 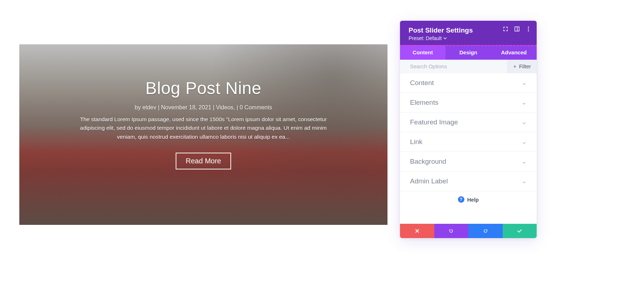 I want to click on section-background: Background, so click(x=468, y=162).